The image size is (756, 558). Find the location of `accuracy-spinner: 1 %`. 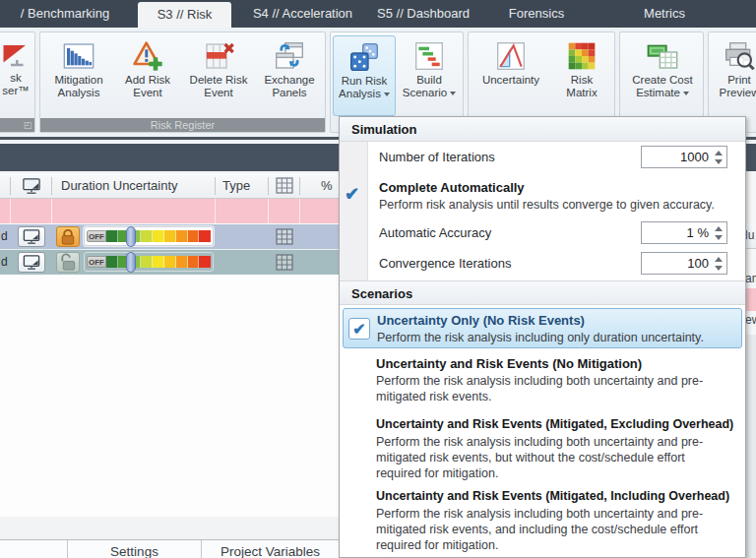

accuracy-spinner: 1 % is located at coordinates (684, 232).